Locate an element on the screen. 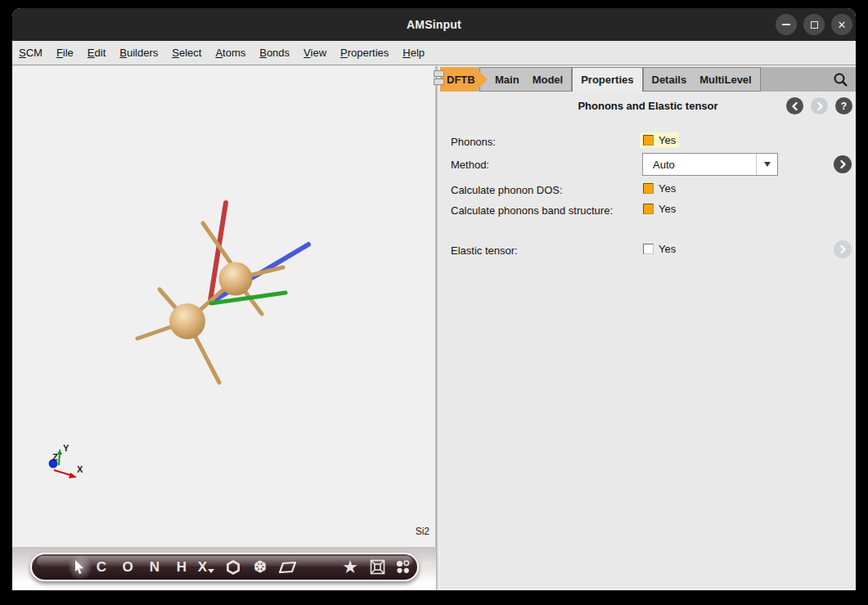  atom-tool-o: O is located at coordinates (128, 567).